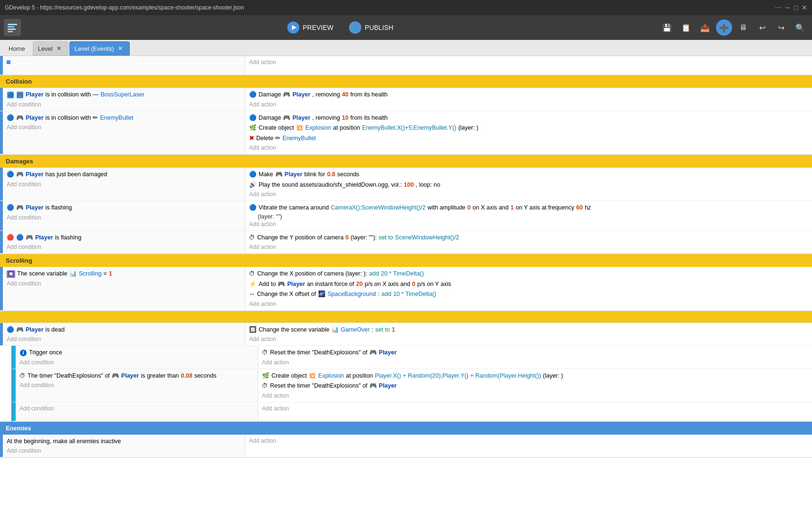 The image size is (812, 513). I want to click on scrolling-event-1: 🔲 The scene variable 📊 Scrolling = 1 Add…, so click(406, 289).